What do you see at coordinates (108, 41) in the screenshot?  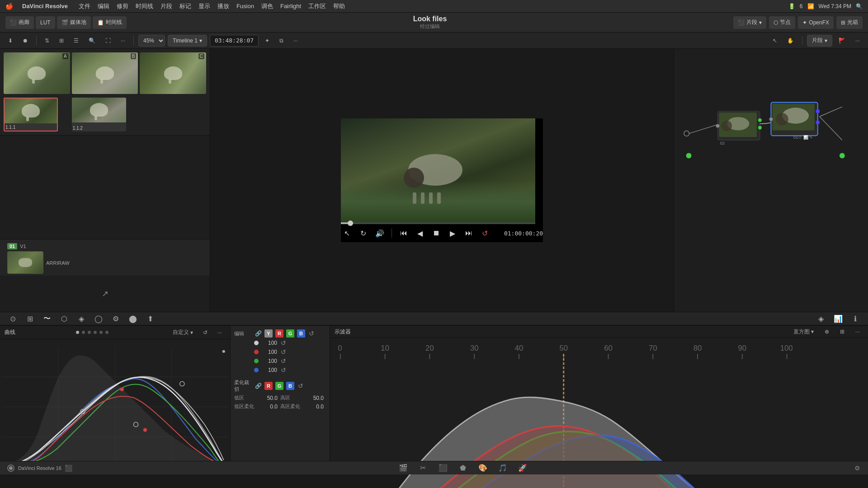 I see `fit-button: ⛶` at bounding box center [108, 41].